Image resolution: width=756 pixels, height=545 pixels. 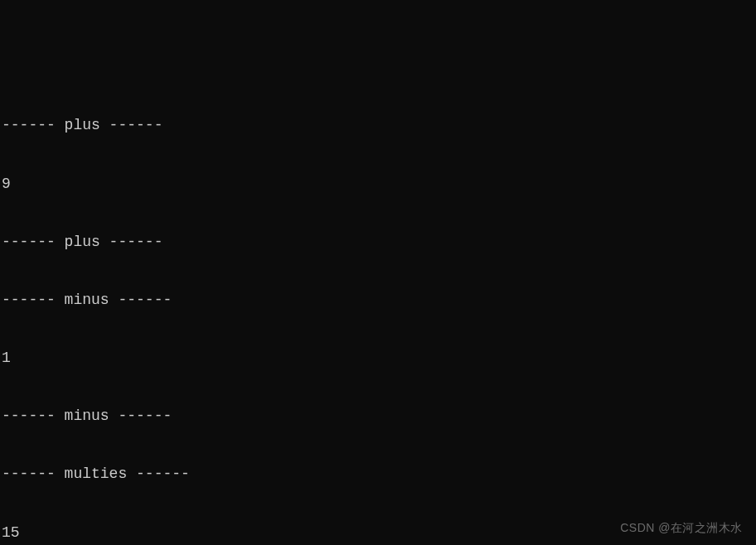 What do you see at coordinates (681, 528) in the screenshot?
I see `watermark-text: CSDN @在河之洲木水` at bounding box center [681, 528].